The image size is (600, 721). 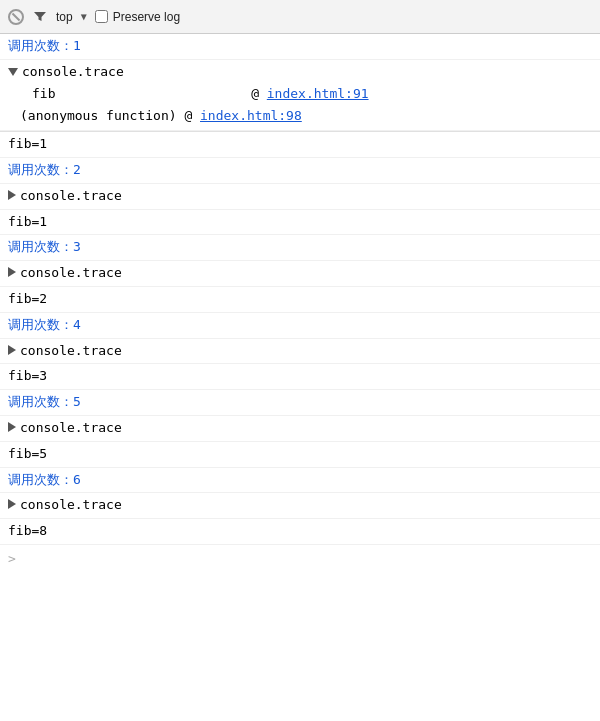 What do you see at coordinates (84, 16) in the screenshot?
I see `context-selector-chevron: ▼` at bounding box center [84, 16].